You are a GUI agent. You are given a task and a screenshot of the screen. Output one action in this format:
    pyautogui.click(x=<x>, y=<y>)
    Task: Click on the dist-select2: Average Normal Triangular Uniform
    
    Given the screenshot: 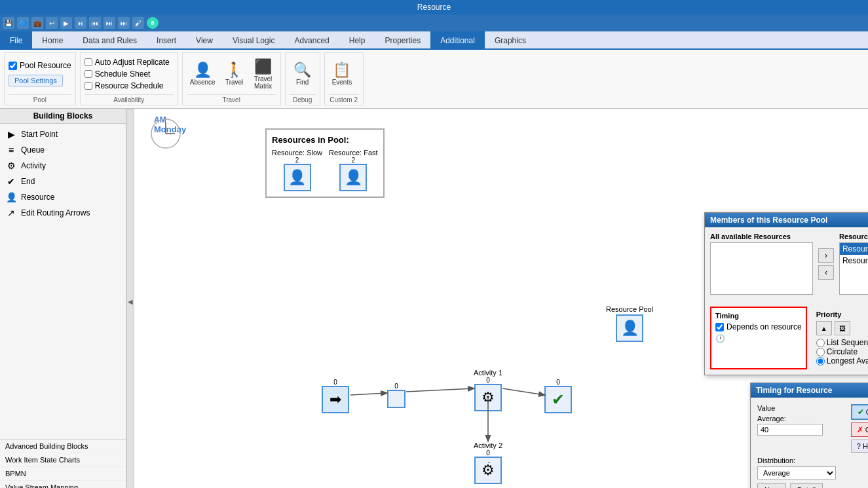 What is the action you would take?
    pyautogui.click(x=797, y=473)
    